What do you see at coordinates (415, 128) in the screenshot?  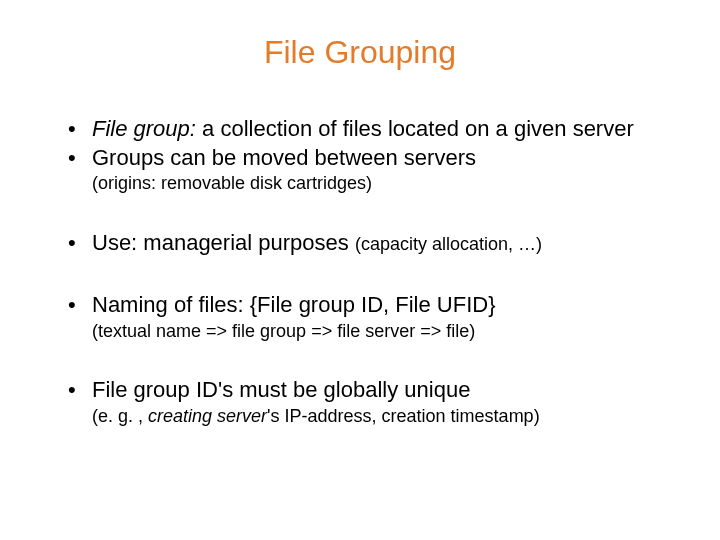 I see `bullet-text: a collection of files located on a given…` at bounding box center [415, 128].